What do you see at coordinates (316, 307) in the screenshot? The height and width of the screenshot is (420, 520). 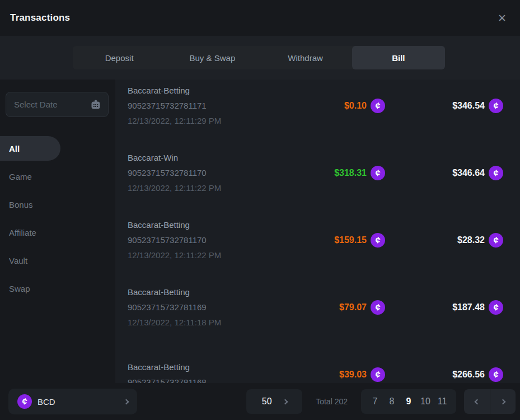 I see `transaction-row: Baccarat-Betting 90523715732781169 12/13…` at bounding box center [316, 307].